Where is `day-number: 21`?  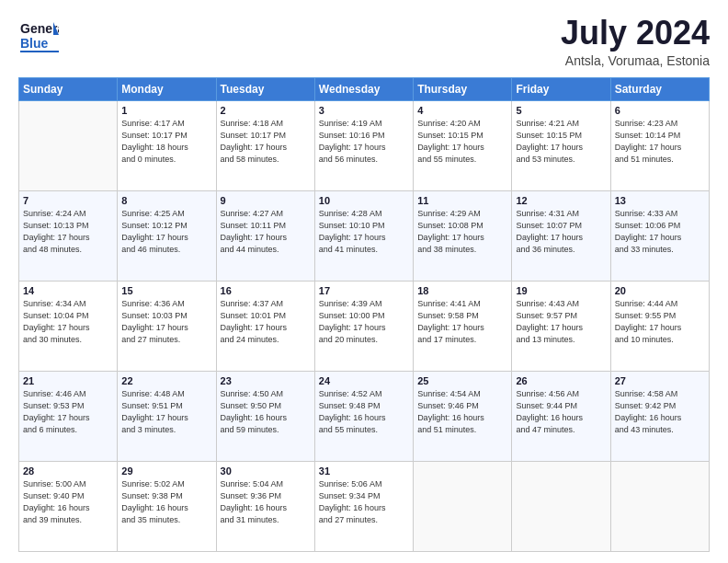 day-number: 21 is located at coordinates (68, 381).